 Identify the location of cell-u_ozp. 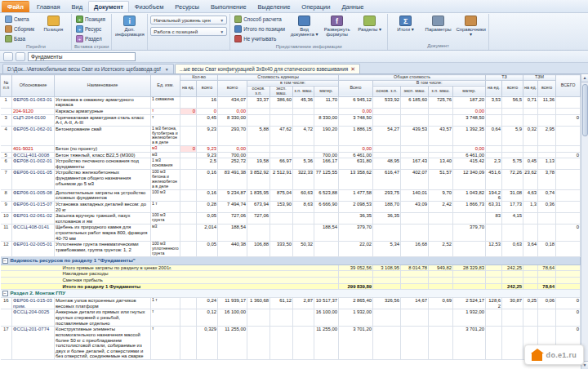
(259, 120).